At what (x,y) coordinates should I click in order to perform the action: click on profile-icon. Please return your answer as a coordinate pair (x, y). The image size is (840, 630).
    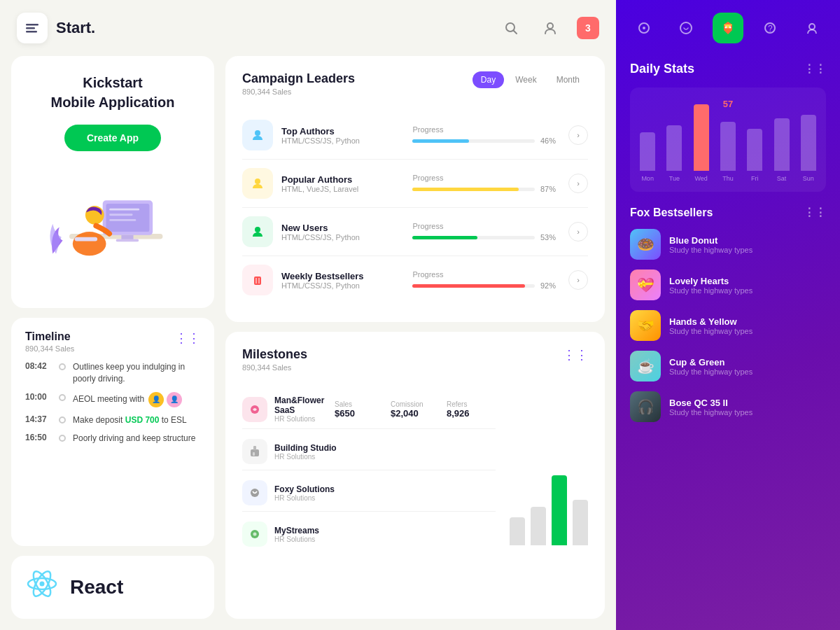
    Looking at the image, I should click on (550, 28).